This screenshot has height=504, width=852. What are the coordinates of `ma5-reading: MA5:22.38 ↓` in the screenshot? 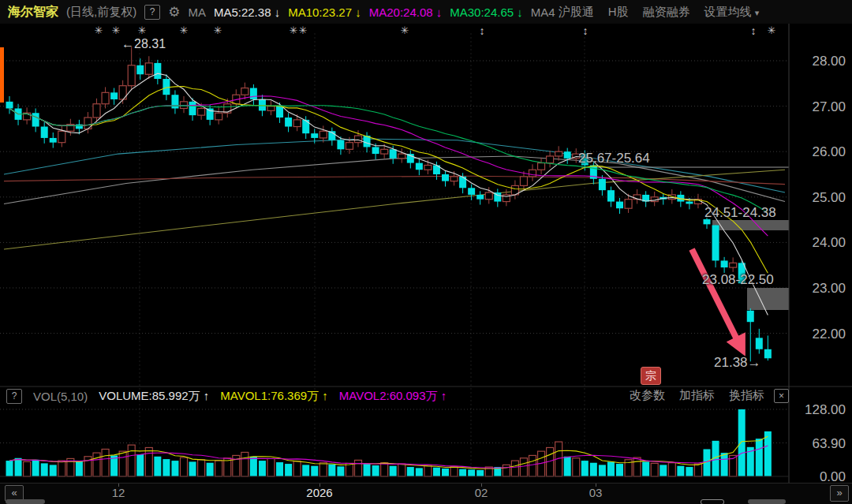 It's located at (247, 13).